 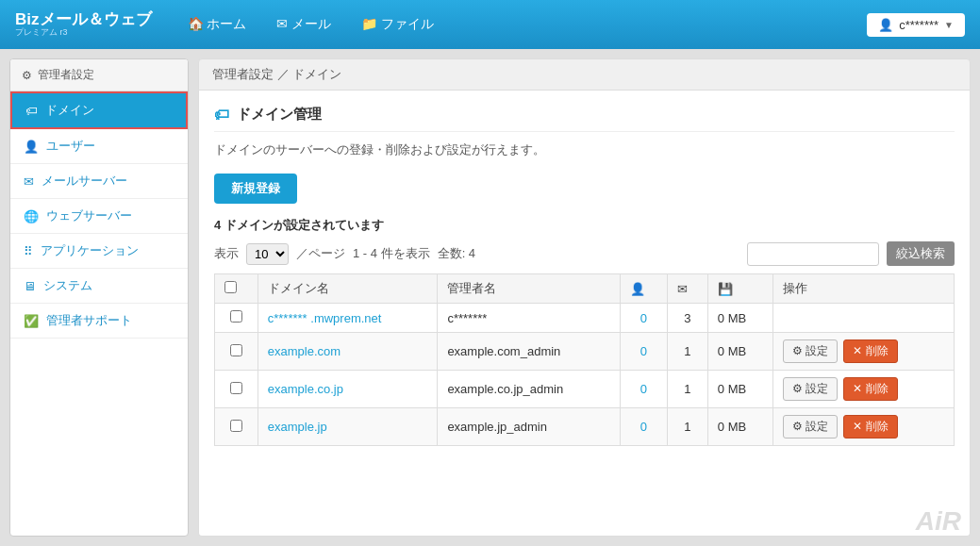 What do you see at coordinates (268, 255) in the screenshot?
I see `per-page-select: 10 25 50` at bounding box center [268, 255].